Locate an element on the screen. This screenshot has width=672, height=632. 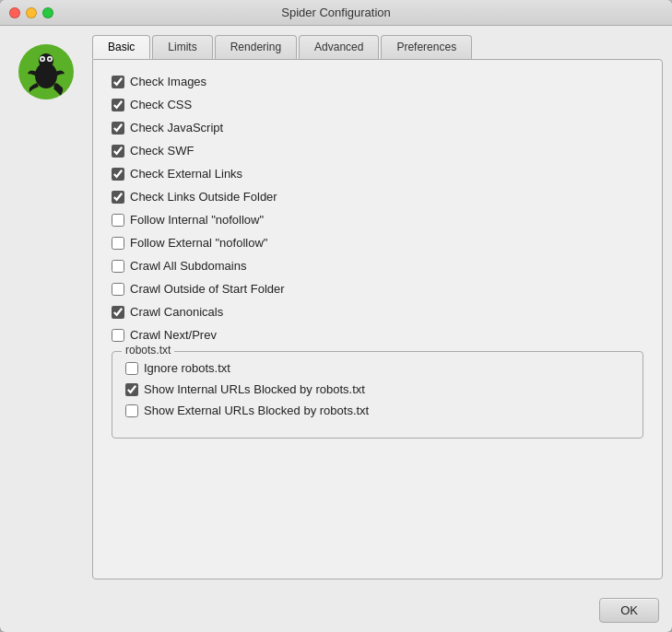
maximize-button is located at coordinates (48, 13).